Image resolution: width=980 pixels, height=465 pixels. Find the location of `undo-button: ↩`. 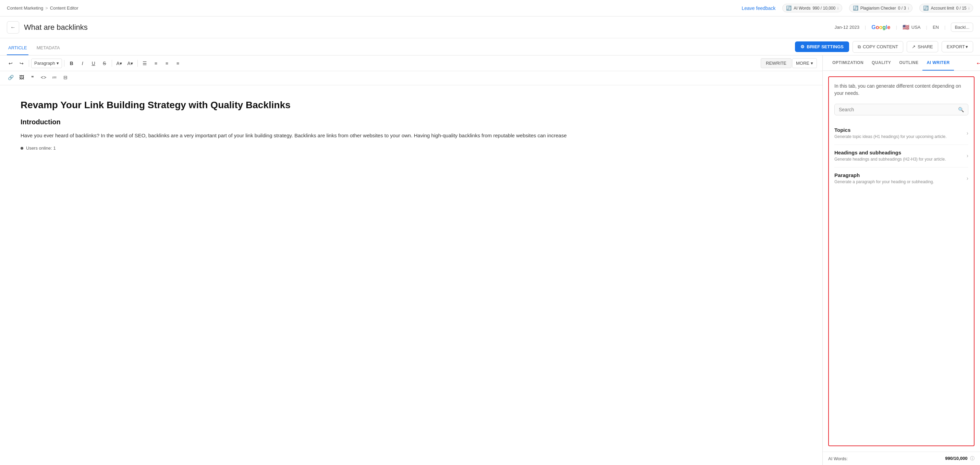

undo-button: ↩ is located at coordinates (11, 63).